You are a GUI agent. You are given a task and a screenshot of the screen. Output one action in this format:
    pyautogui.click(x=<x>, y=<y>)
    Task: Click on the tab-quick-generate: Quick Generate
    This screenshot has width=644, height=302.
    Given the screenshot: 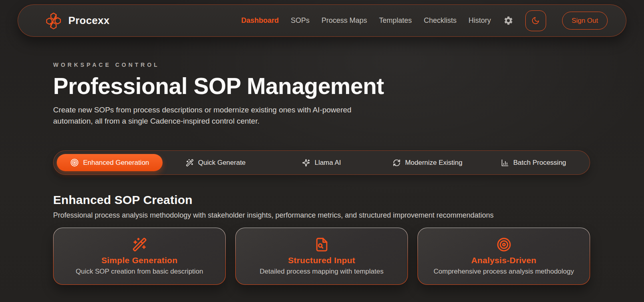 What is the action you would take?
    pyautogui.click(x=216, y=162)
    